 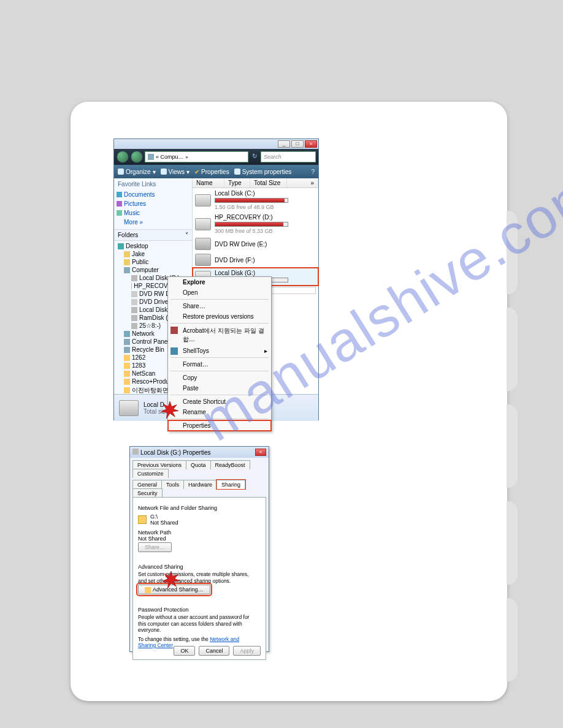 What do you see at coordinates (220, 425) in the screenshot?
I see `menu-properties-highlighted: Properties` at bounding box center [220, 425].